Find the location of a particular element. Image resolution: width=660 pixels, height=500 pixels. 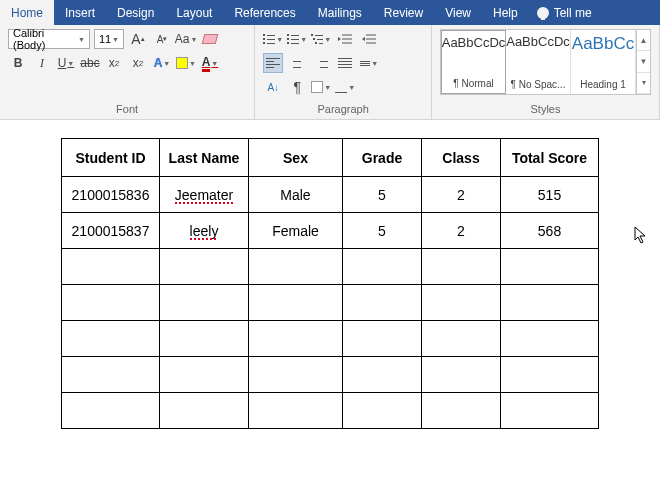

tab-review: Review is located at coordinates (404, 12).